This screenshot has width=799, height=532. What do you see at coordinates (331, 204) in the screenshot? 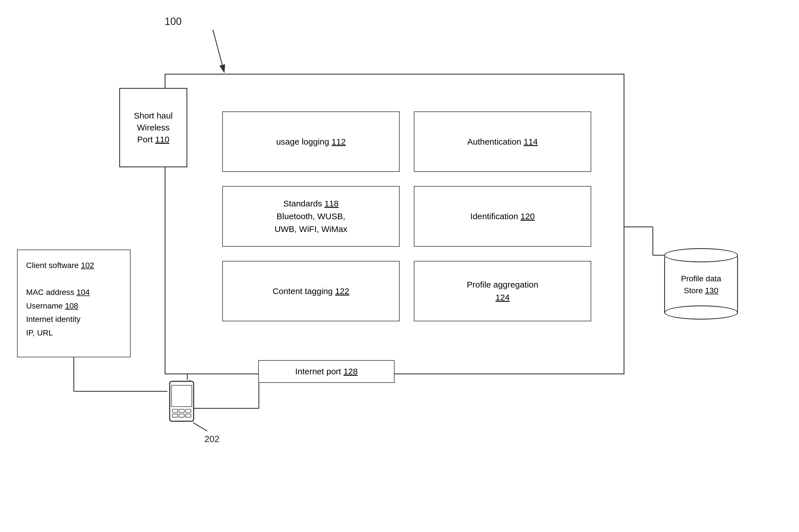
I see `standards-number: 118` at bounding box center [331, 204].